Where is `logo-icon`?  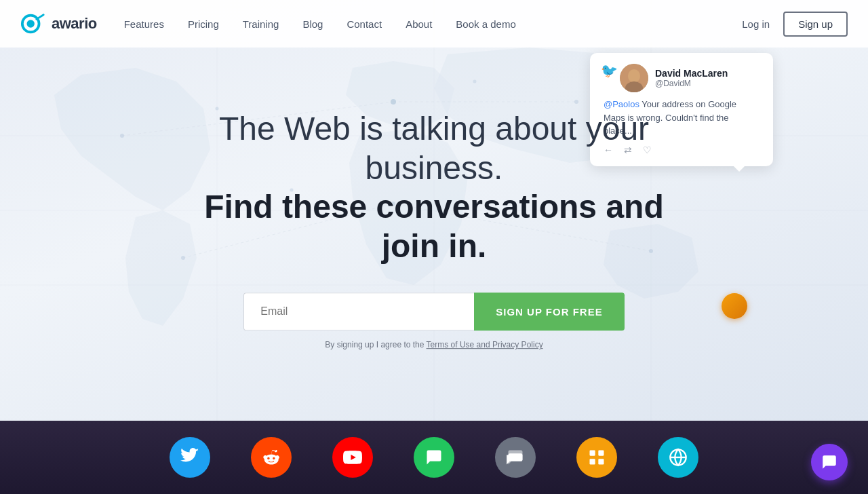
logo-icon is located at coordinates (33, 24).